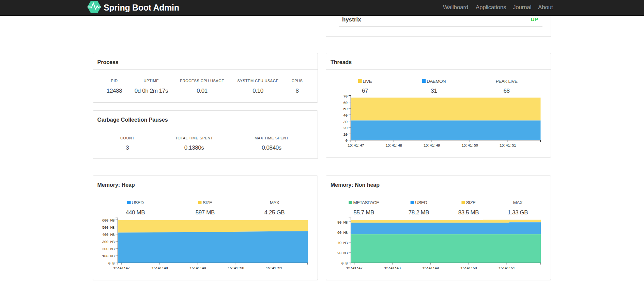  What do you see at coordinates (108, 256) in the screenshot?
I see `svg-text: 100 MB` at bounding box center [108, 256].